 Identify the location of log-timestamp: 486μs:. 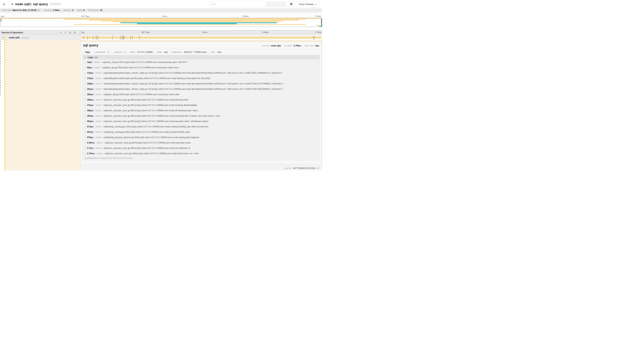
(90, 111).